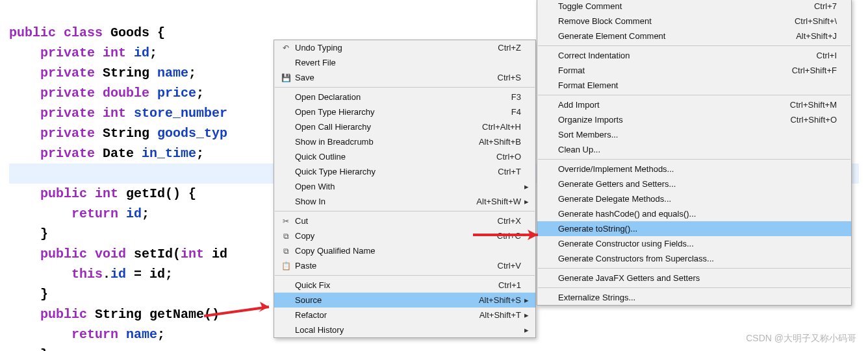 The width and height of the screenshot is (868, 351). What do you see at coordinates (694, 278) in the screenshot?
I see `source-item-generate-javafx-getters-and-setters: Generate JavaFX Getters and Setters` at bounding box center [694, 278].